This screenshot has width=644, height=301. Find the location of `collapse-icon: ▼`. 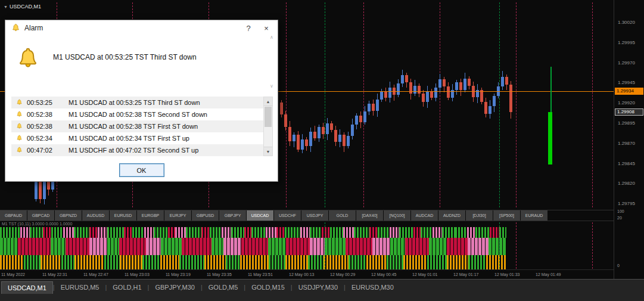

collapse-icon: ▼ is located at coordinates (6, 7).